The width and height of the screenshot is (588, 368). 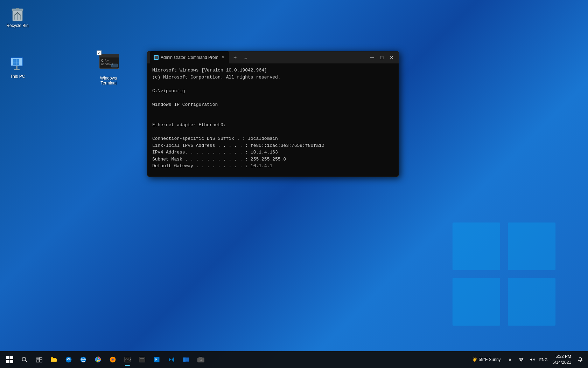 I want to click on camera-taskbar-button, so click(x=201, y=360).